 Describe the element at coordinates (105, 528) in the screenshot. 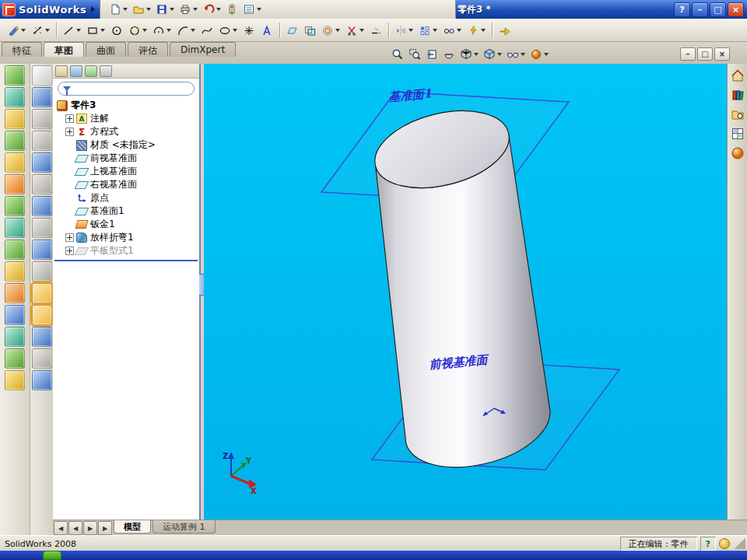

I see `tab-scroll-last-button: ▶` at that location.